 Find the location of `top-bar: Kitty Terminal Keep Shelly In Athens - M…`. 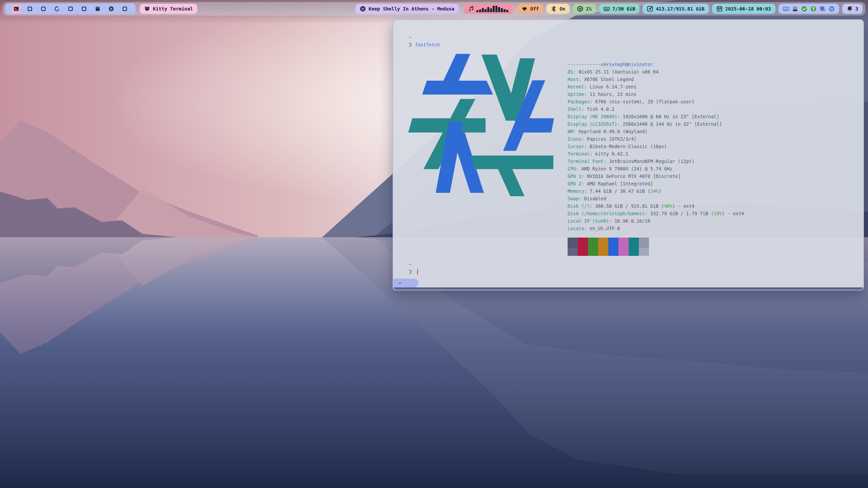

top-bar: Kitty Terminal Keep Shelly In Athens - M… is located at coordinates (434, 9).